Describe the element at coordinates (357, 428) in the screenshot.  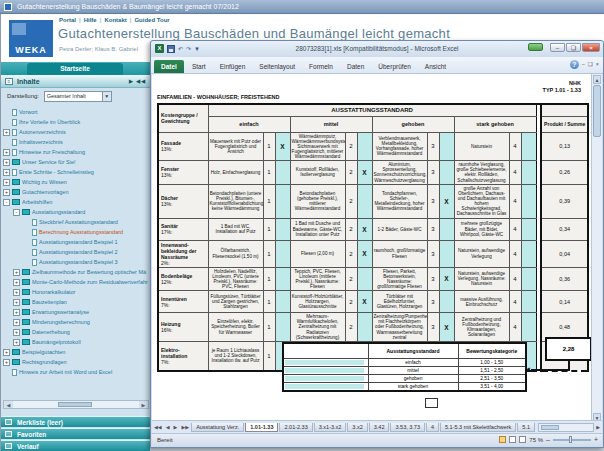
I see `sheet-tab-3-x2: 3.x2` at that location.